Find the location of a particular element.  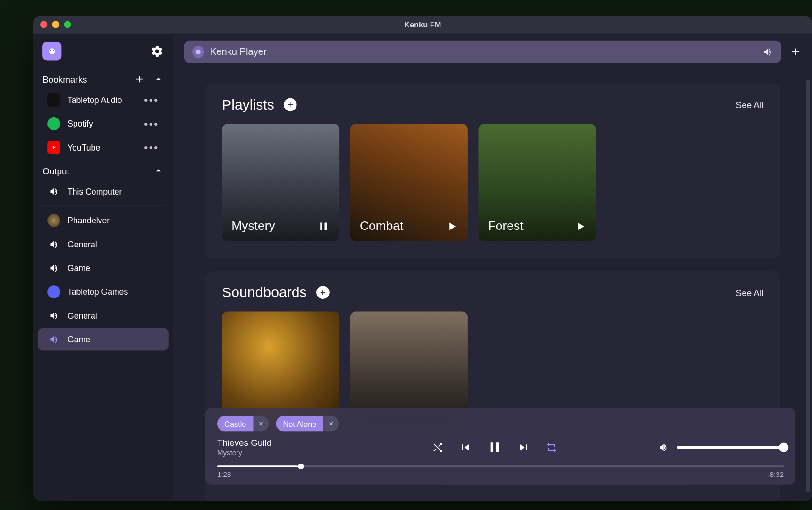

shuffle-button is located at coordinates (437, 447).